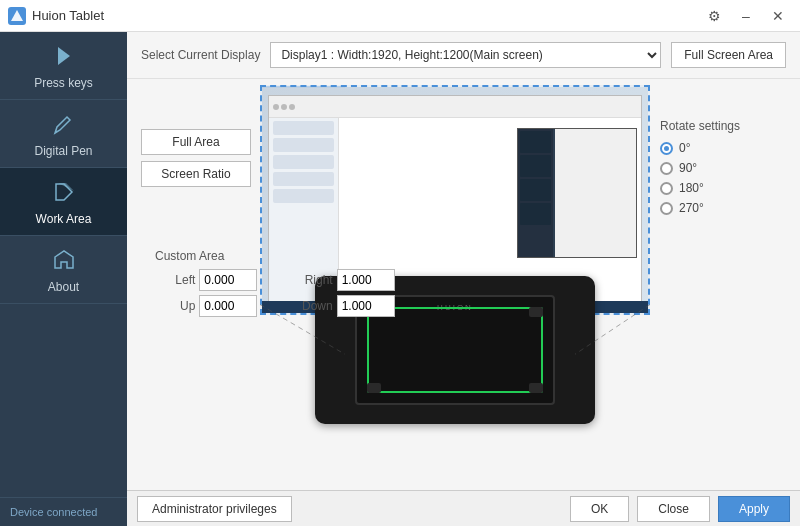 Image resolution: width=800 pixels, height=526 pixels. I want to click on device-status: Device connected, so click(64, 512).